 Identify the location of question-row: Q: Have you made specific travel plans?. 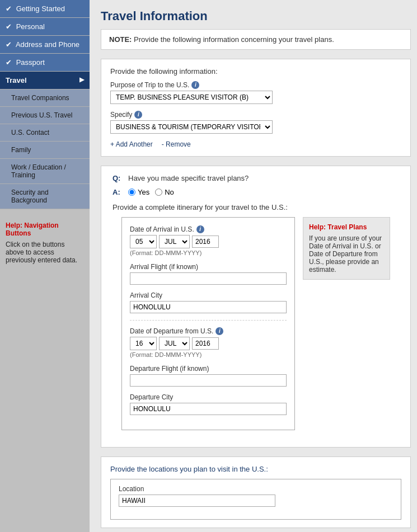
(256, 178).